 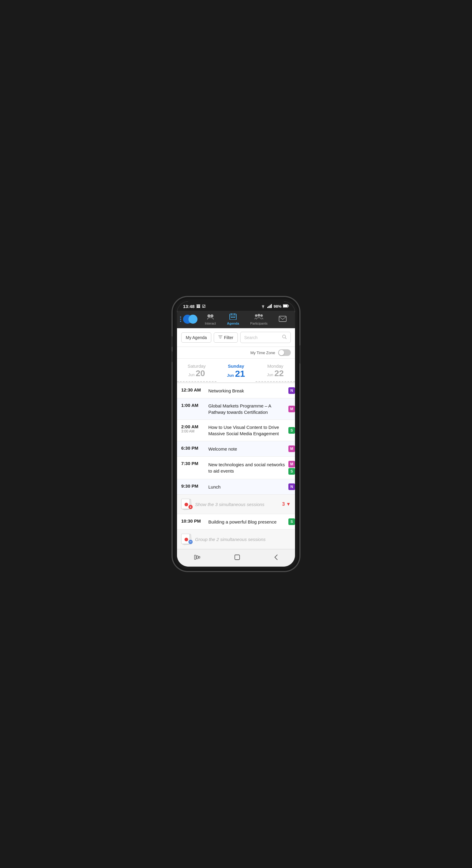 I want to click on agenda-item-1030pm: 10:30 PM Building a powerful Blog presen…, so click(x=236, y=522).